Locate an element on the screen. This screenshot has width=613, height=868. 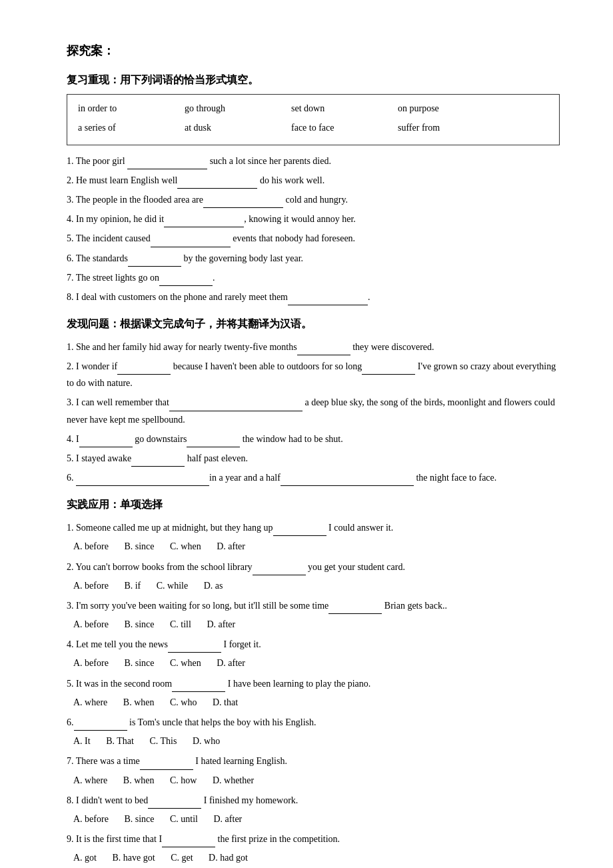
mc-q6-d: D. who is located at coordinates (207, 741).